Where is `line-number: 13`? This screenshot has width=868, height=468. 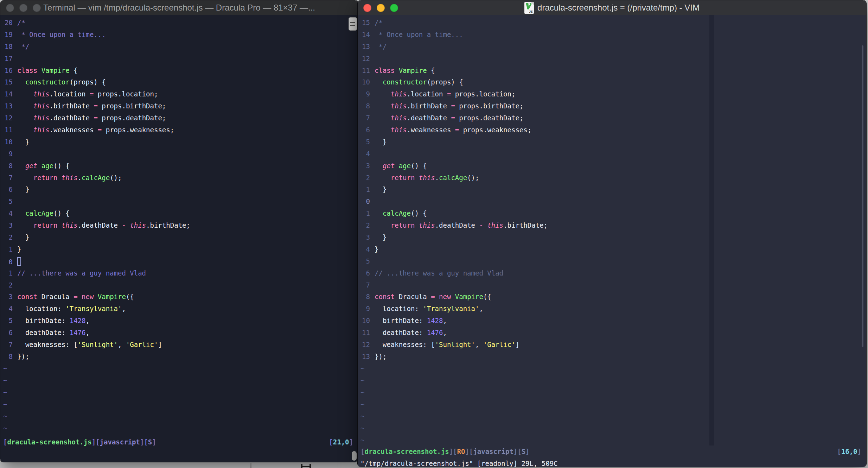 line-number: 13 is located at coordinates (365, 47).